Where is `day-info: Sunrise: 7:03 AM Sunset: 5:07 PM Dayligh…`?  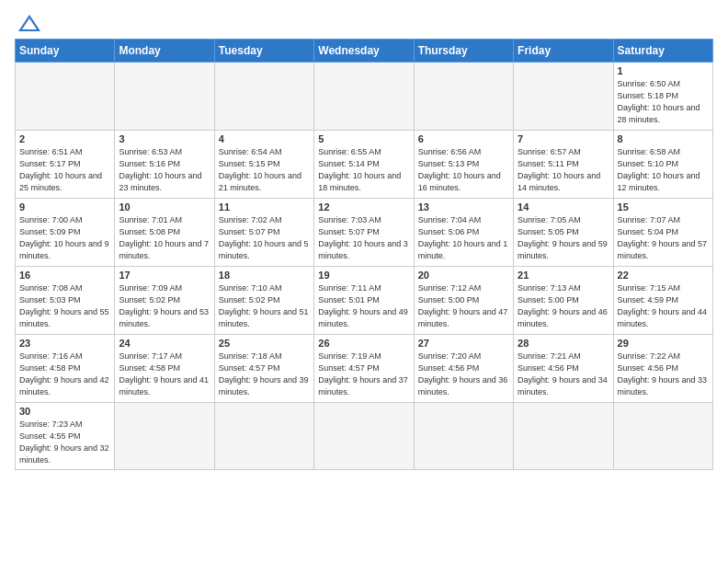
day-info: Sunrise: 7:03 AM Sunset: 5:07 PM Dayligh… is located at coordinates (364, 238).